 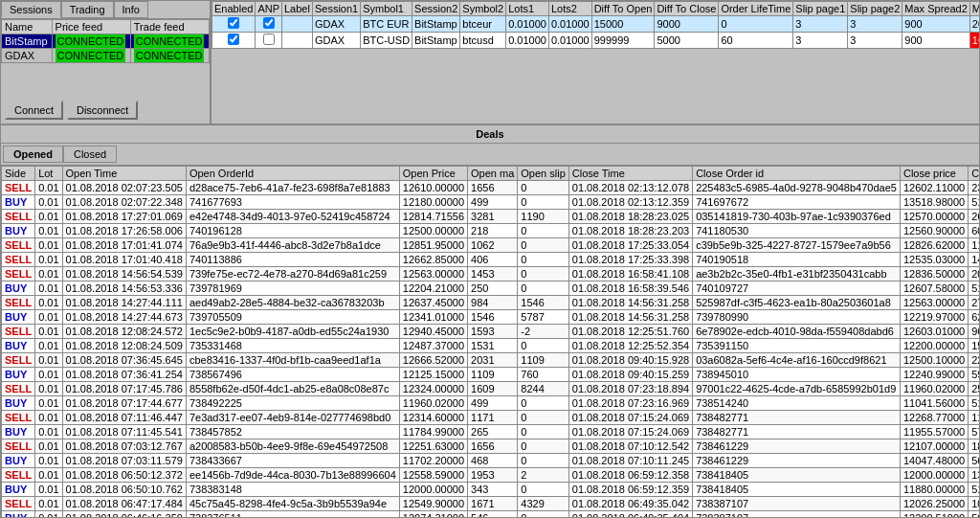 I want to click on trading-col-header: Lots2, so click(x=570, y=10).